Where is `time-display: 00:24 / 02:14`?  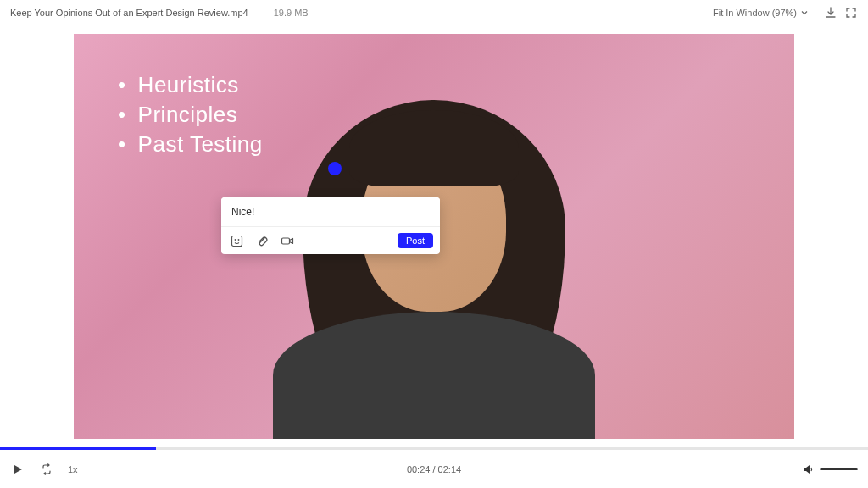
time-display: 00:24 / 02:14 is located at coordinates (434, 469).